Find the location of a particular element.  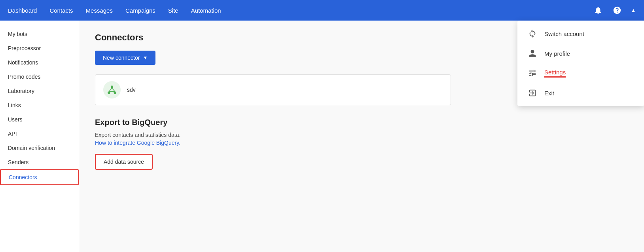

settings-label: Settings is located at coordinates (555, 73).